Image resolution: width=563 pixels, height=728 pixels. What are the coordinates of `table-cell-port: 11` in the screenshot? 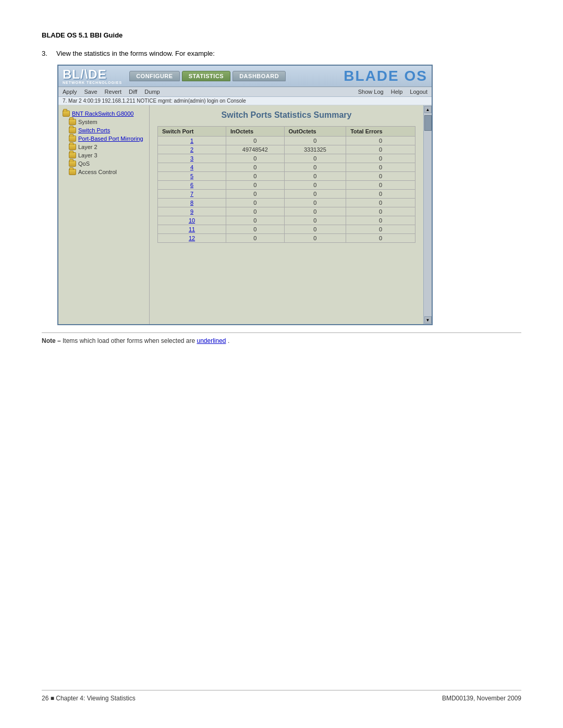 It's located at (192, 229).